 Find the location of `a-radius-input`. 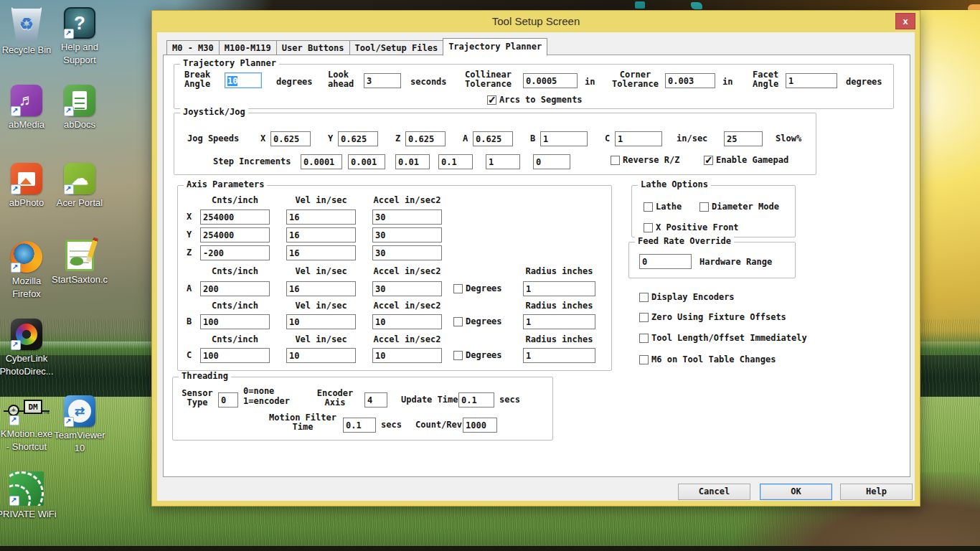

a-radius-input is located at coordinates (560, 288).